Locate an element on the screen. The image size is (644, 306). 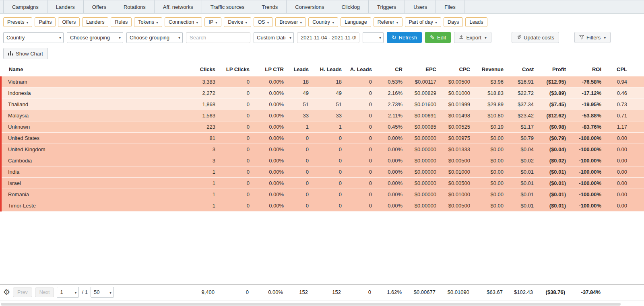
filter-button: Offers is located at coordinates (69, 22).